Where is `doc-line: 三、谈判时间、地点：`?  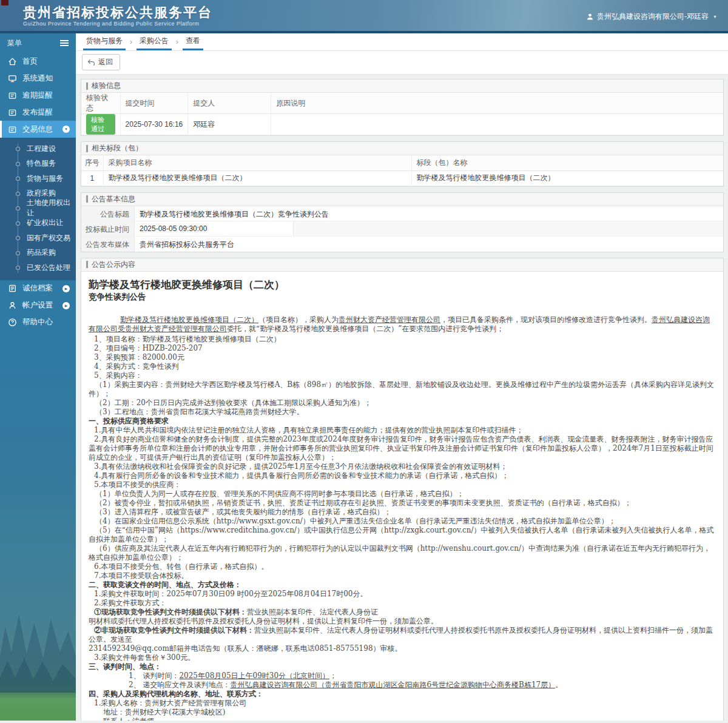 doc-line: 三、谈判时间、地点： is located at coordinates (402, 667).